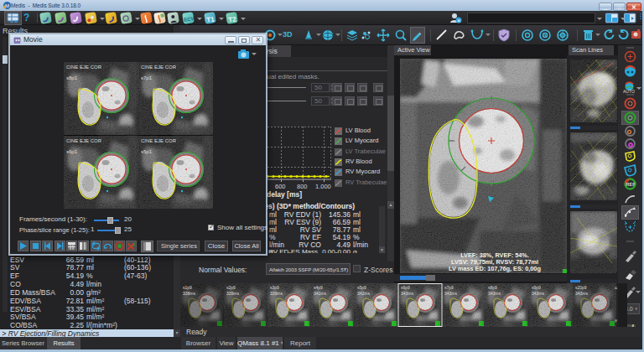 The width and height of the screenshot is (644, 352). I want to click on svg-text: 338ms, so click(190, 293).